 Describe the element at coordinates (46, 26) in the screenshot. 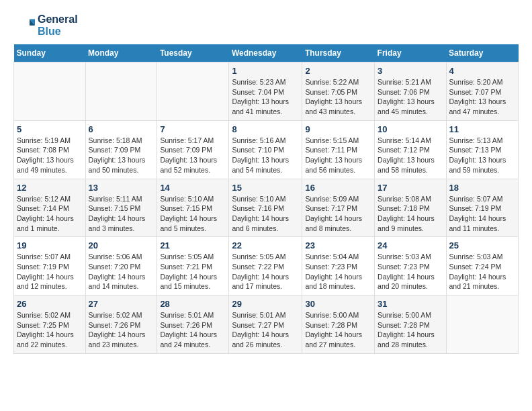

I see `logo: General Blue` at that location.